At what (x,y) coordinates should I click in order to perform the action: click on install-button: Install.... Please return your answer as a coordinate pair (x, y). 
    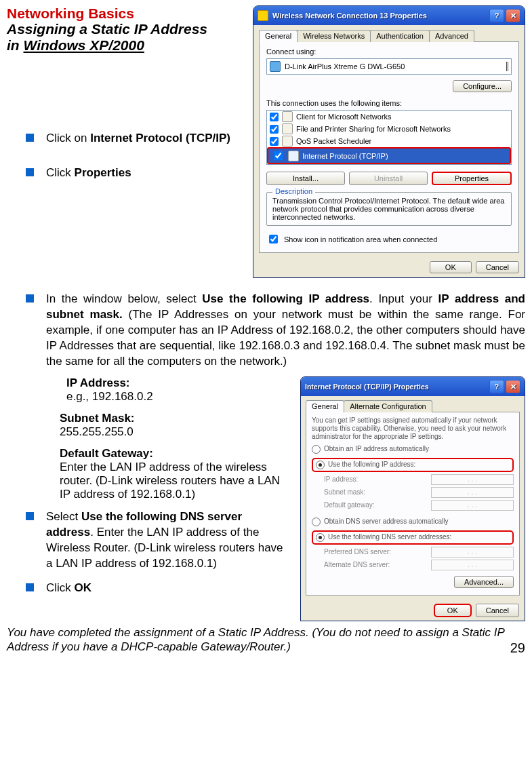
    Looking at the image, I should click on (306, 178).